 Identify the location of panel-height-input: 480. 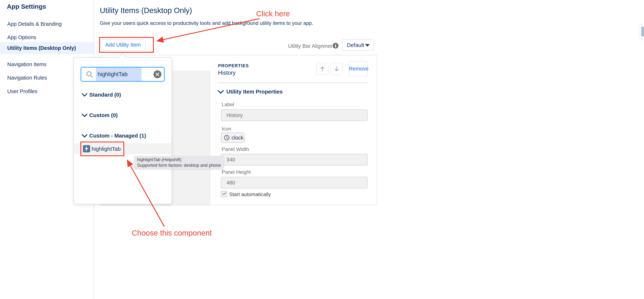
(294, 183).